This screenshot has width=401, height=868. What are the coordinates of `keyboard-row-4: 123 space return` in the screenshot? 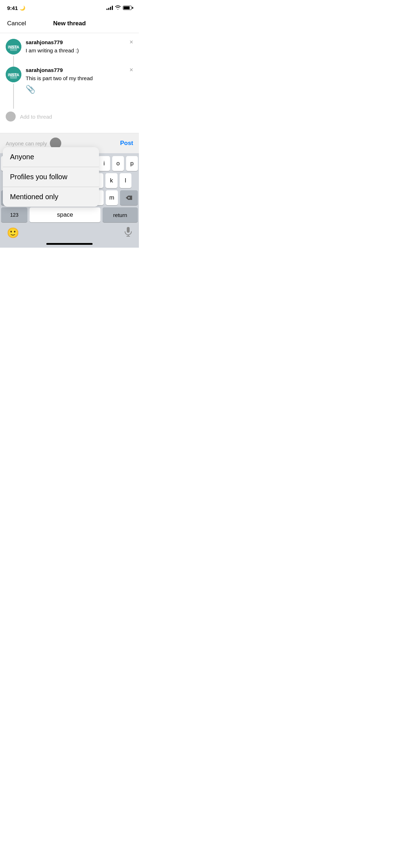 It's located at (69, 215).